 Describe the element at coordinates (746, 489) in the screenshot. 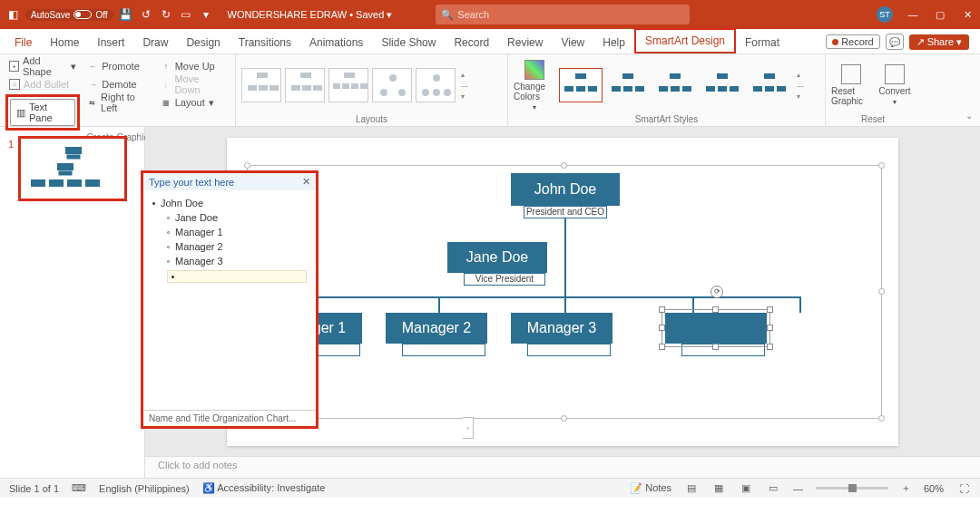

I see `reading-view-icon: ▣` at that location.